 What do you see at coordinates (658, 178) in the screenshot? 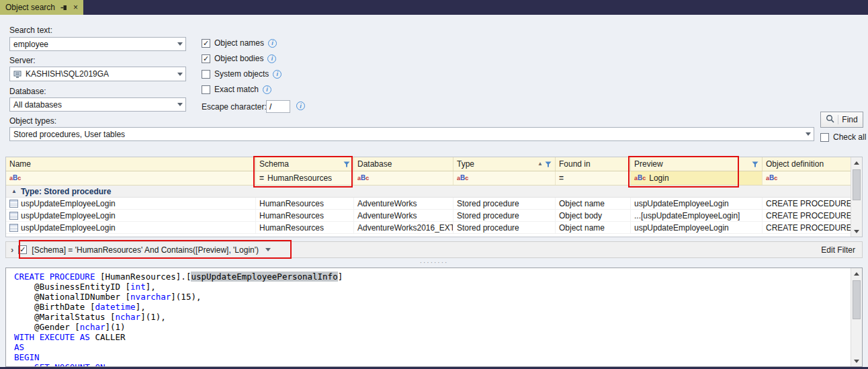
I see `filter-value: Login` at bounding box center [658, 178].